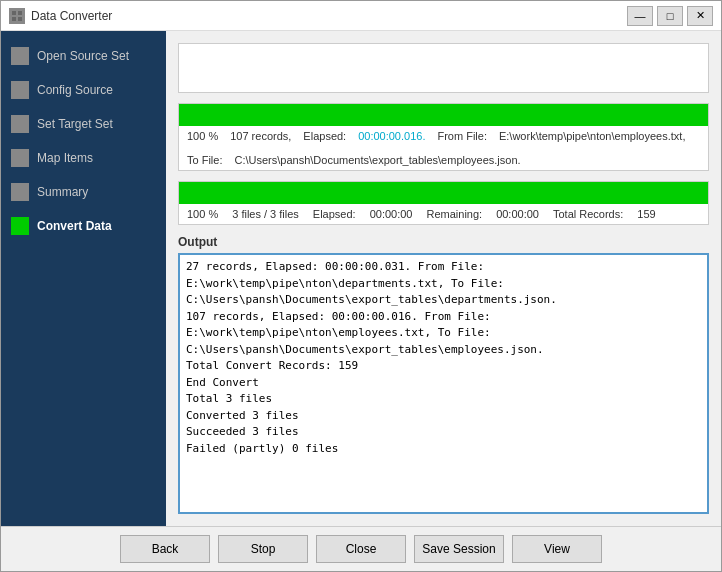 Image resolution: width=722 pixels, height=572 pixels. Describe the element at coordinates (462, 136) in the screenshot. I see `file-from-label: From File:` at that location.